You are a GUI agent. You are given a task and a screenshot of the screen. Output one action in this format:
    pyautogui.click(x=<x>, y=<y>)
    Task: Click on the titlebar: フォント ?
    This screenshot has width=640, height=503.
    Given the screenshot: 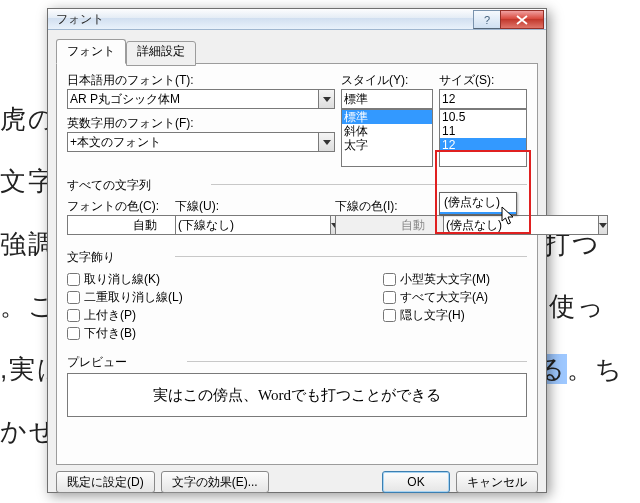 What is the action you would take?
    pyautogui.click(x=297, y=20)
    